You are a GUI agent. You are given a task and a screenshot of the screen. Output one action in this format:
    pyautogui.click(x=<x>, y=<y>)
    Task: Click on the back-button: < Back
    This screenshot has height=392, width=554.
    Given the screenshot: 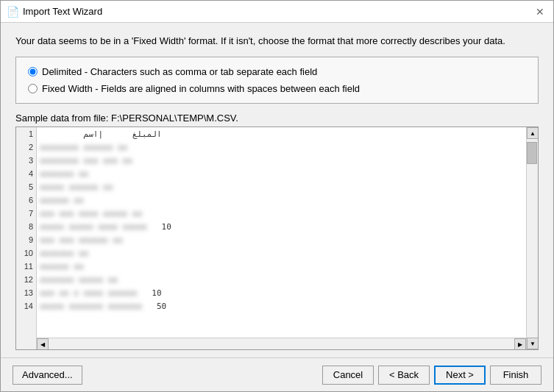 What is the action you would take?
    pyautogui.click(x=404, y=375)
    